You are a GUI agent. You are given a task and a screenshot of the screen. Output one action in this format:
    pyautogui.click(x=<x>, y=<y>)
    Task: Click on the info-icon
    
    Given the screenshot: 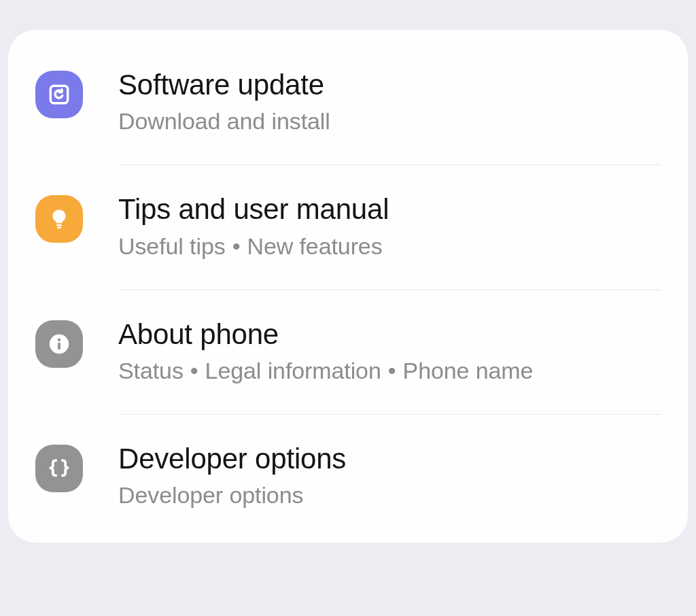 What is the action you would take?
    pyautogui.click(x=59, y=344)
    